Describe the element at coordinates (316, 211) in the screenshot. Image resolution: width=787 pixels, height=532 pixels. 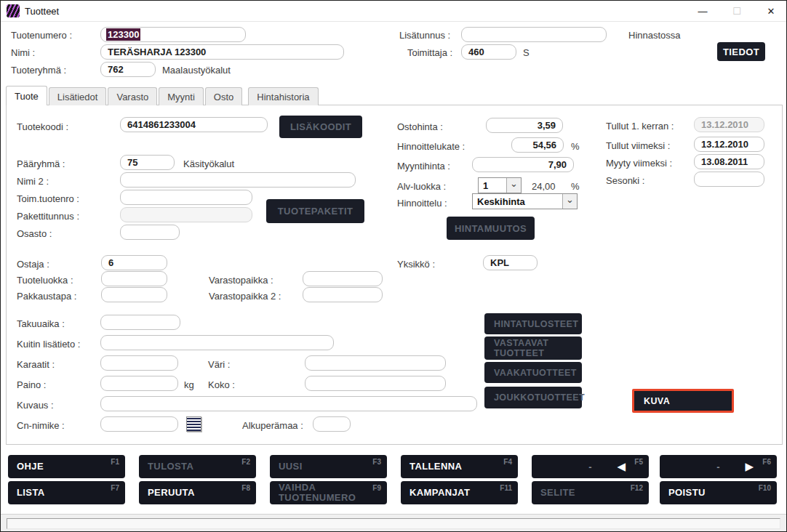
I see `tuotepaketit-button: TUOTEPAKETIT` at that location.